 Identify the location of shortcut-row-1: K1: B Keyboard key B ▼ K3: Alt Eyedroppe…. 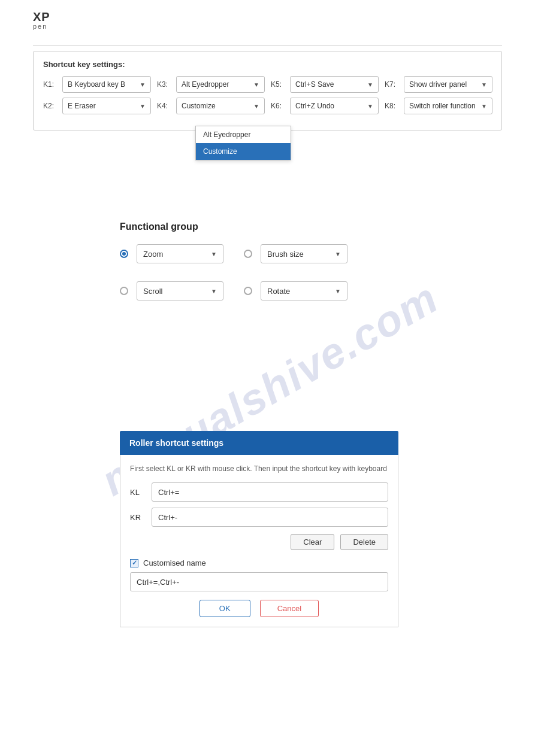
(267, 84).